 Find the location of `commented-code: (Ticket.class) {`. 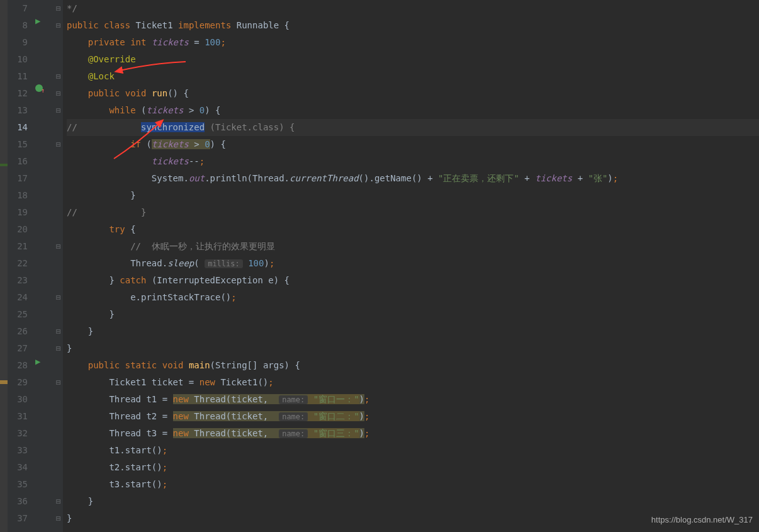

commented-code: (Ticket.class) { is located at coordinates (249, 127).